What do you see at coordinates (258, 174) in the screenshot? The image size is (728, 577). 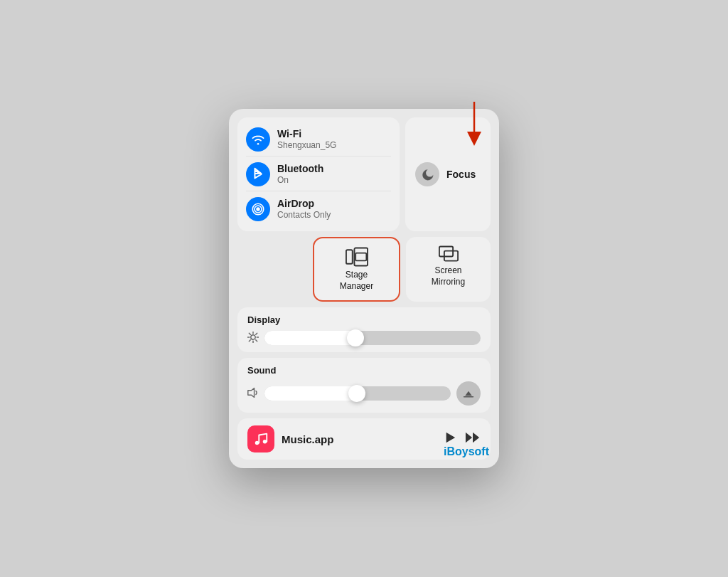 I see `bluetooth-icon` at bounding box center [258, 174].